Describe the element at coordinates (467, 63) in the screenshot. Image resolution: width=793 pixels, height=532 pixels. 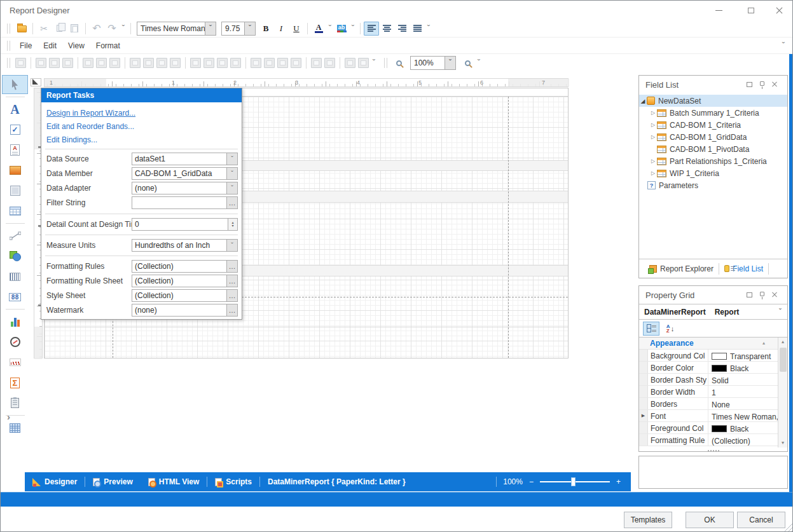
I see `zoom-in-button` at that location.